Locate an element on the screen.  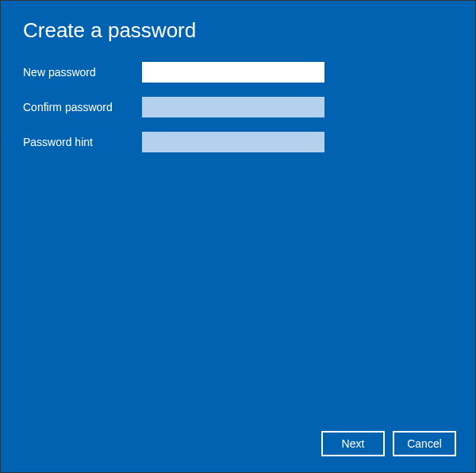
confirm-password-row: Confirm password is located at coordinates (238, 107).